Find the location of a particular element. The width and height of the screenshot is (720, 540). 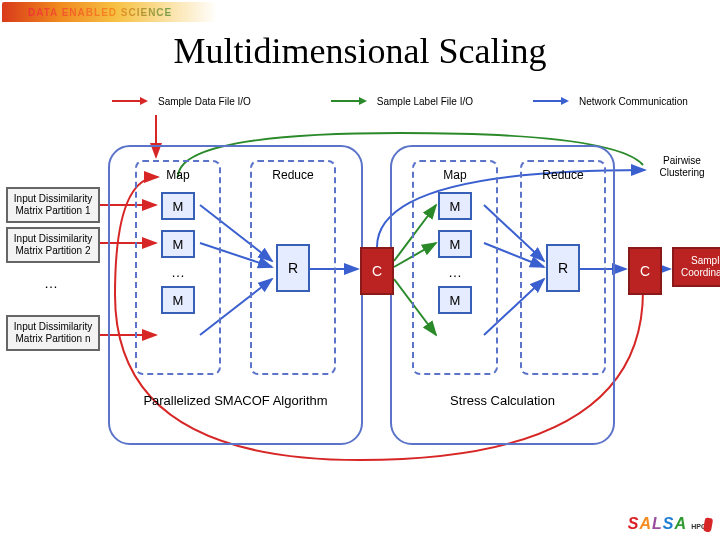

map1-title: Map is located at coordinates (178, 175).